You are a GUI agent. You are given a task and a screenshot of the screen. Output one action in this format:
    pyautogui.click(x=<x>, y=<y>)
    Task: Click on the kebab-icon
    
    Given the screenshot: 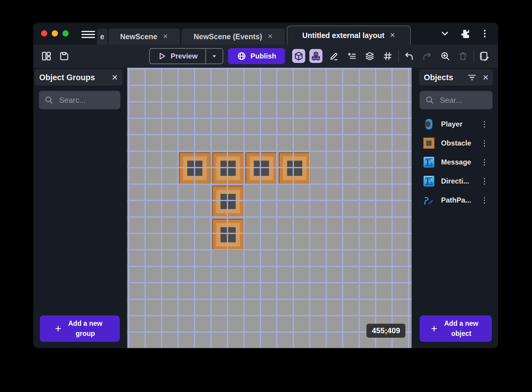 What is the action you would take?
    pyautogui.click(x=485, y=34)
    